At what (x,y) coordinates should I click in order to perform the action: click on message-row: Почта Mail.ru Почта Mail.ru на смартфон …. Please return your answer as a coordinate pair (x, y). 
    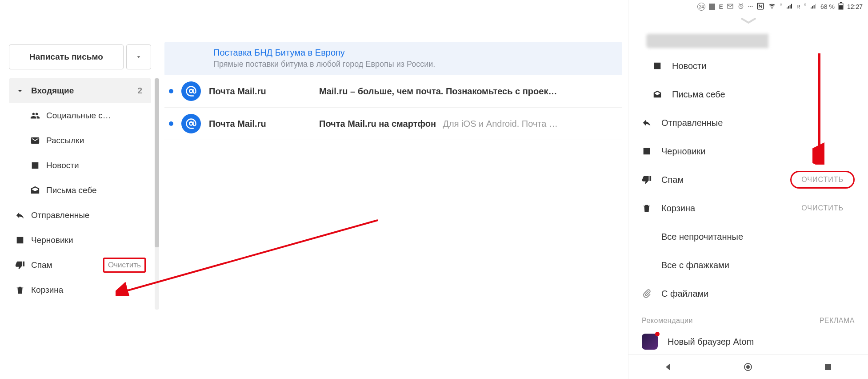
    Looking at the image, I should click on (393, 124).